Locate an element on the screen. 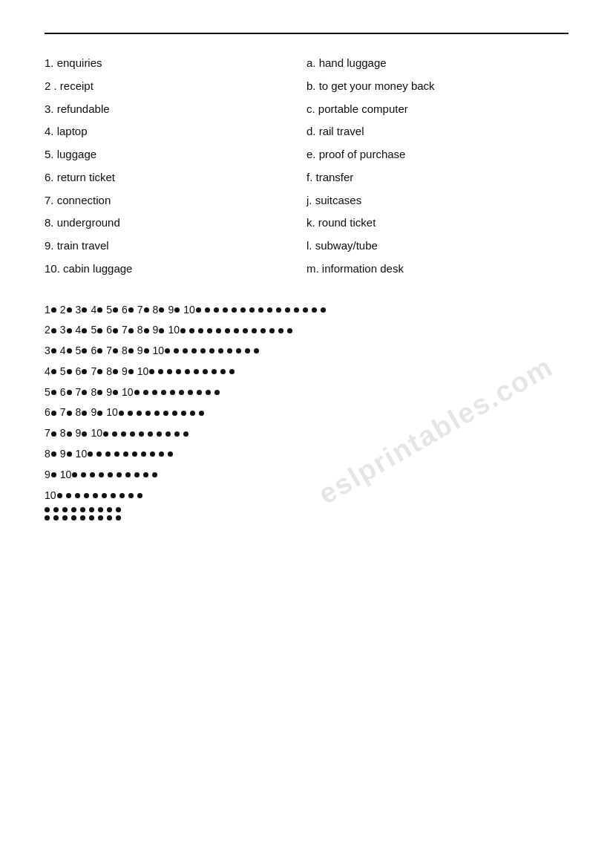 The width and height of the screenshot is (613, 868). grid-num-label: 4 is located at coordinates (63, 351).